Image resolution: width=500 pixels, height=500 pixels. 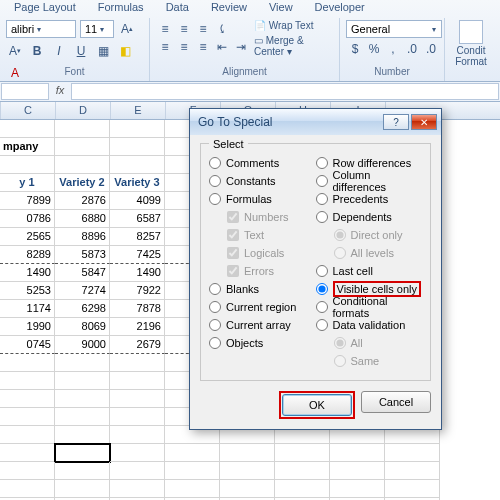 What do you see at coordinates (28, 147) in the screenshot?
I see `cell: mpany` at bounding box center [28, 147].